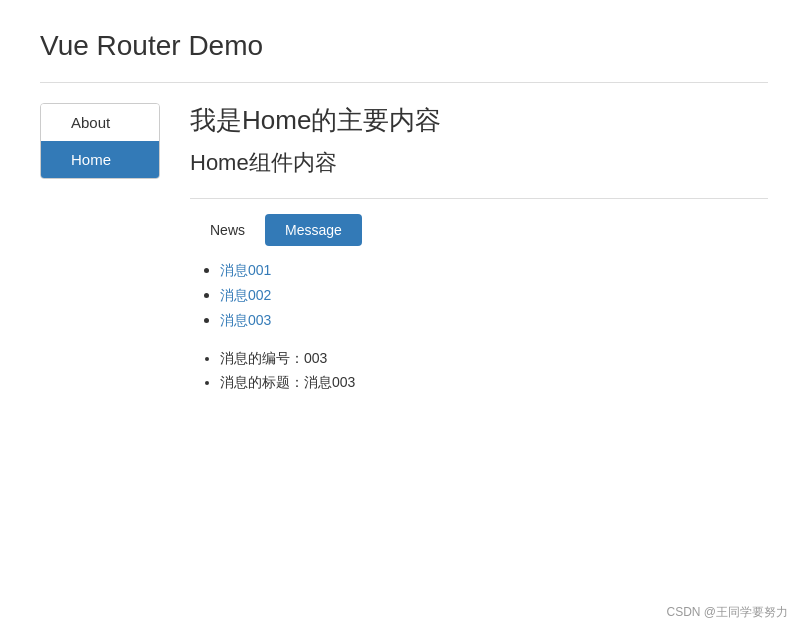 This screenshot has height=636, width=808. I want to click on list-item: 消息001, so click(494, 270).